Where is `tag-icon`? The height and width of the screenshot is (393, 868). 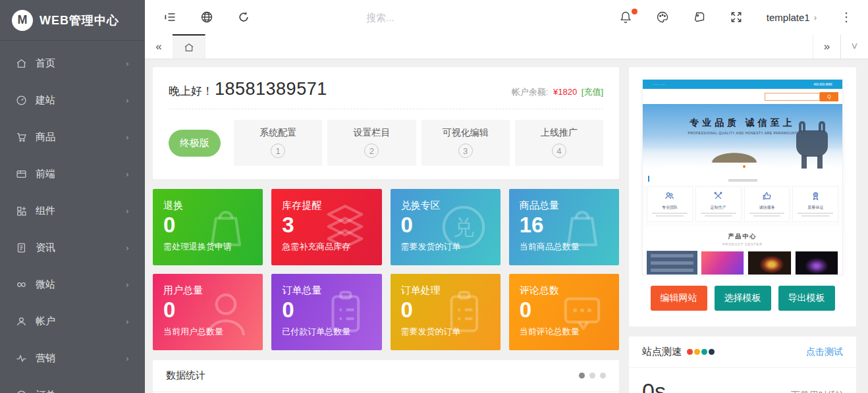 tag-icon is located at coordinates (699, 17).